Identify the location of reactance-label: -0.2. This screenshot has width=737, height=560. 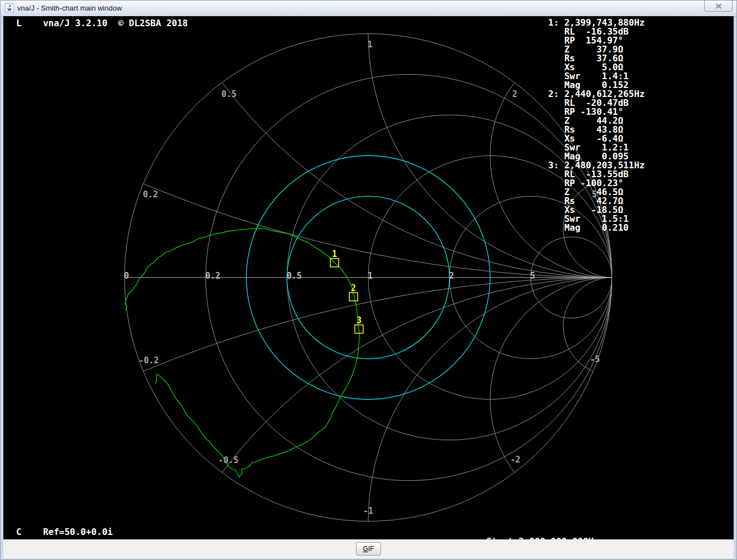
(149, 361).